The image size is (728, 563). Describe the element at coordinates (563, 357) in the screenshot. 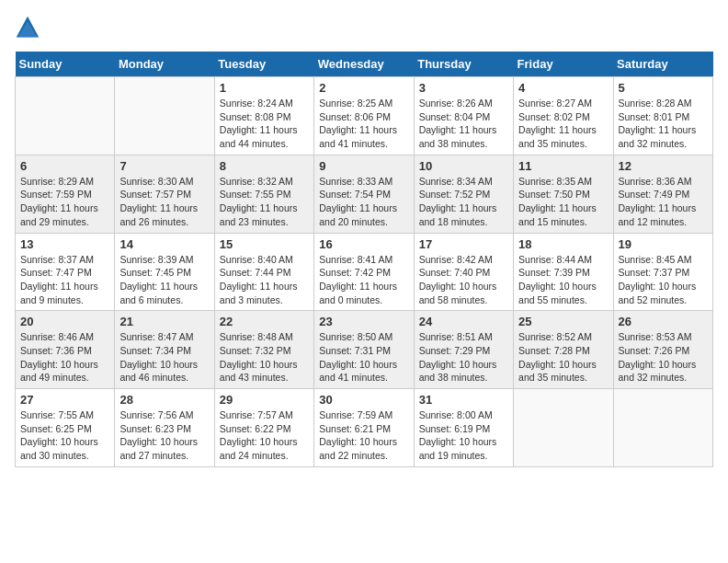

I see `day-info: Sunrise: 8:52 AM Sunset: 7:28 PM Dayligh…` at that location.